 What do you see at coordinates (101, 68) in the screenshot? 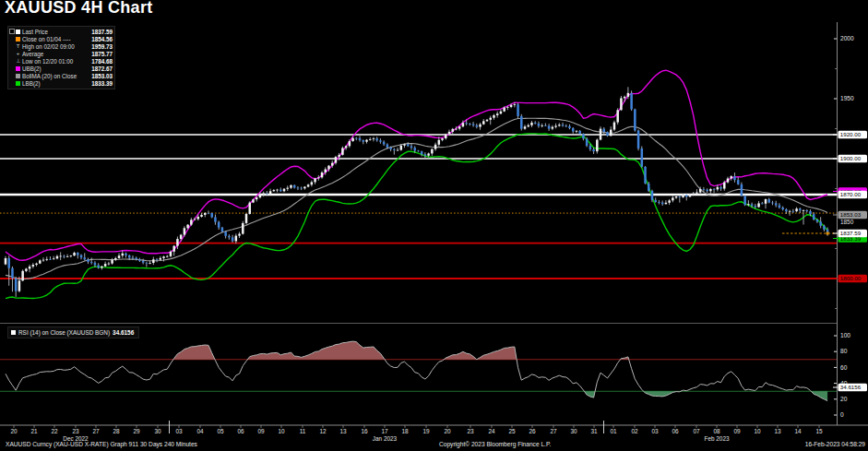
I see `legend-item-value: 1872.67` at bounding box center [101, 68].